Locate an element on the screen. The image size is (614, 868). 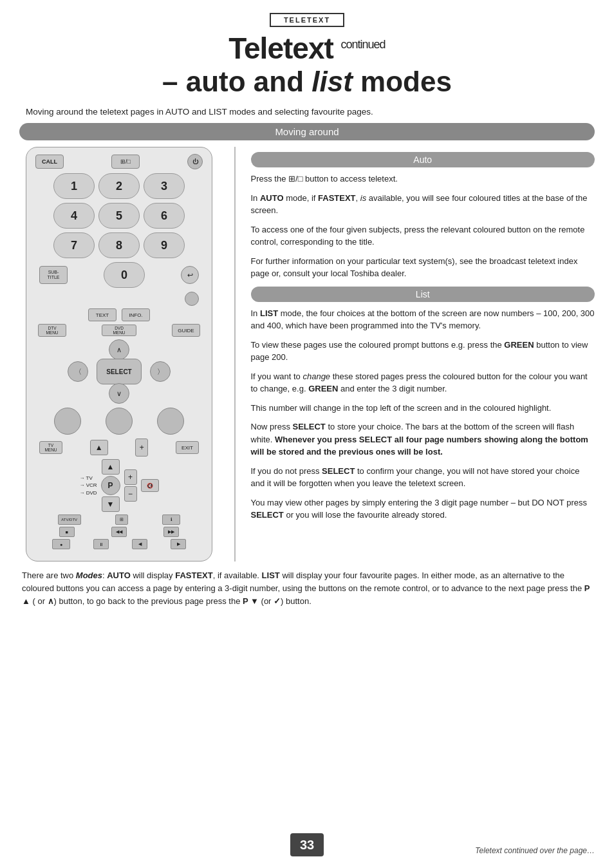
teletext-label-box: TELETEXT is located at coordinates (307, 20).